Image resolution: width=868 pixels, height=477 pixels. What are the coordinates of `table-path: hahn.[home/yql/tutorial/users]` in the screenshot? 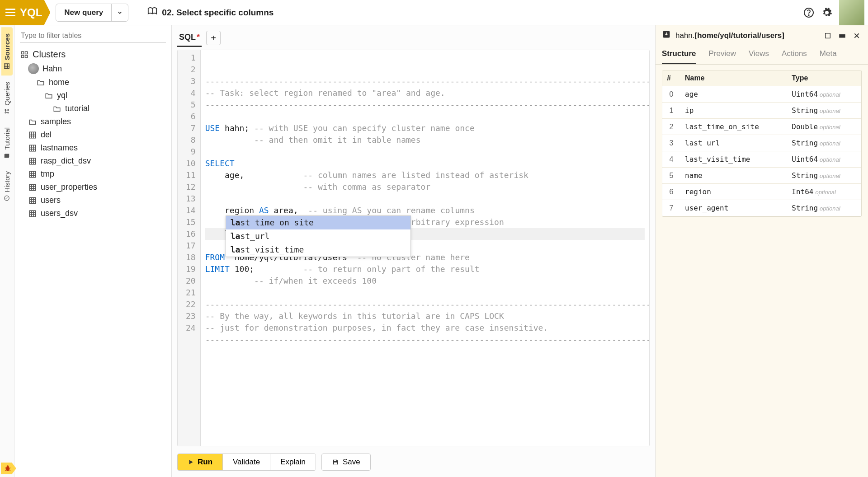 It's located at (747, 36).